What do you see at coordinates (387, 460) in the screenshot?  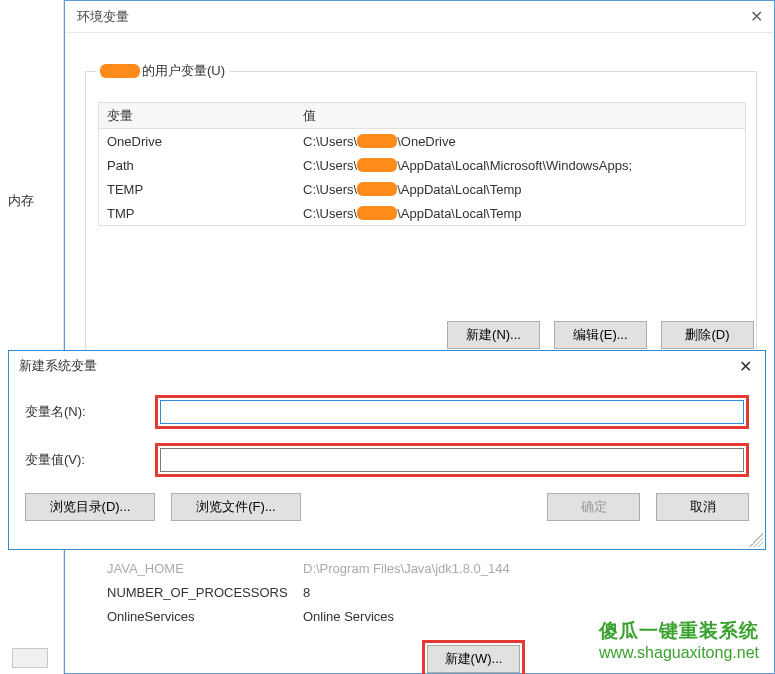 I see `var-value-row: 变量值(V):` at bounding box center [387, 460].